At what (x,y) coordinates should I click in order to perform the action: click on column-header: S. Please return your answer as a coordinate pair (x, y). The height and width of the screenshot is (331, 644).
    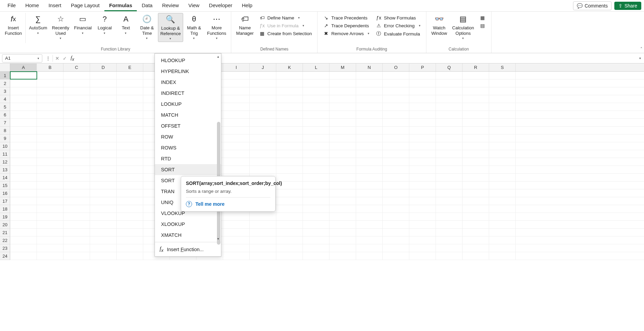
    Looking at the image, I should click on (502, 68).